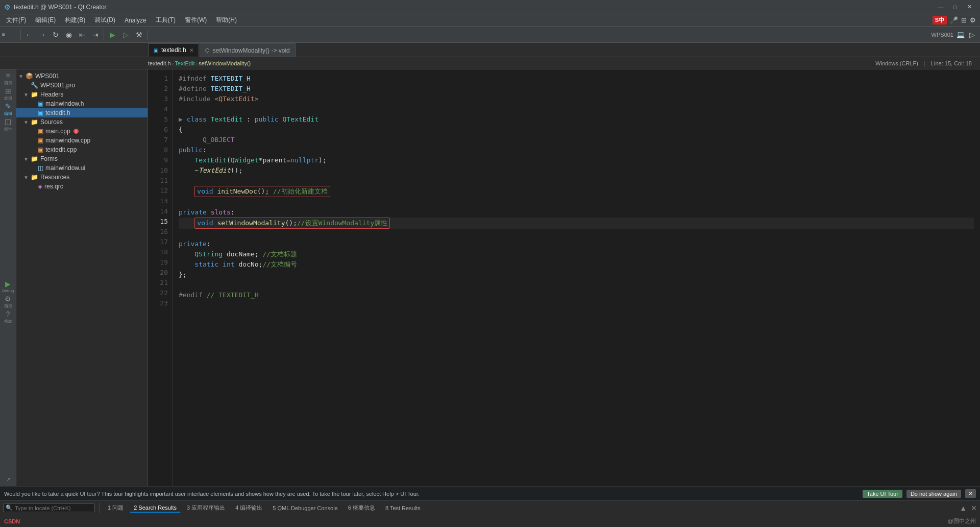 The image size is (980, 527). I want to click on welcome-icon: ⊞, so click(8, 91).